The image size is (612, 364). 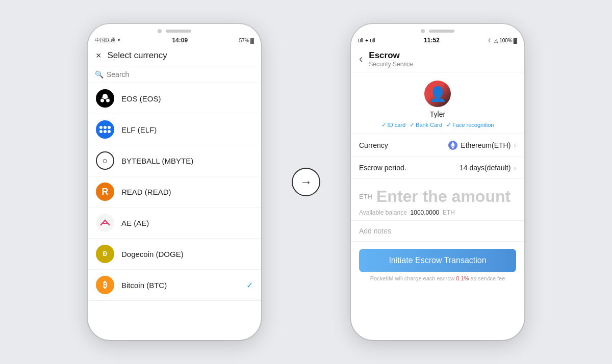 What do you see at coordinates (438, 278) in the screenshot?
I see `fee-note: PocketIM will charge each escrow 0.1% as…` at bounding box center [438, 278].